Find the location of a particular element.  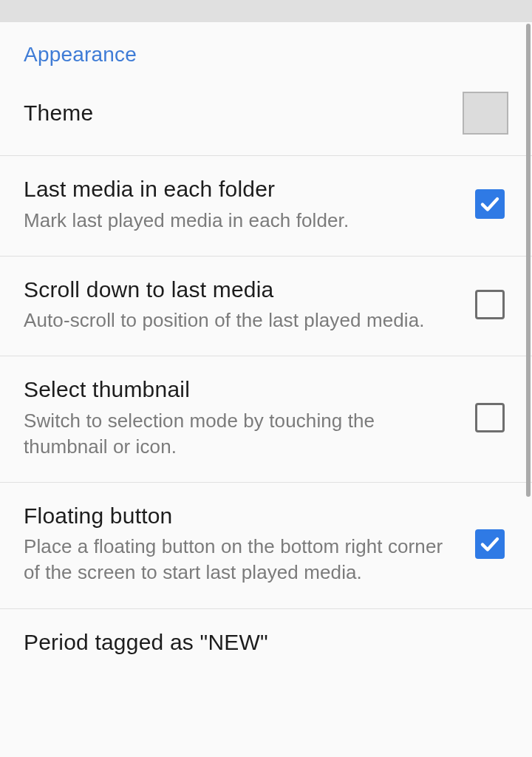

setting-title-theme: Theme is located at coordinates (234, 113).